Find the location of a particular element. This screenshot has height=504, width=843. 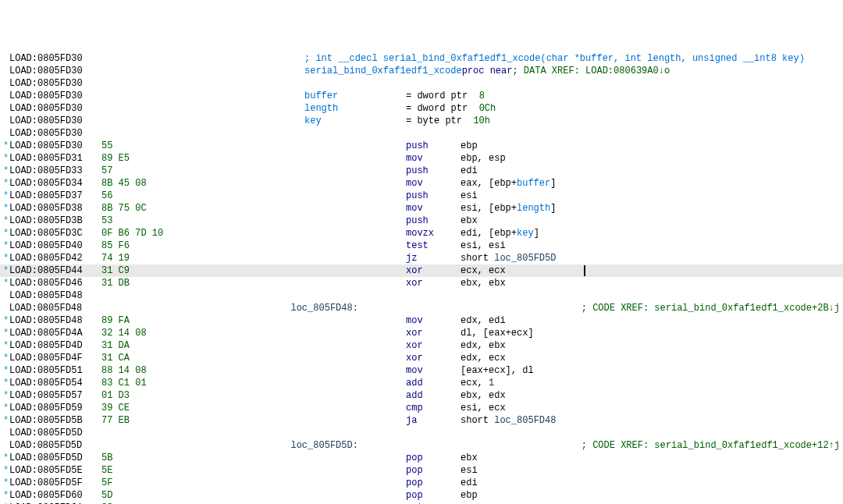

asm-line: LOAD:0805FD5Dloc_805FD5D:; CODE XREF: se… is located at coordinates (422, 445).